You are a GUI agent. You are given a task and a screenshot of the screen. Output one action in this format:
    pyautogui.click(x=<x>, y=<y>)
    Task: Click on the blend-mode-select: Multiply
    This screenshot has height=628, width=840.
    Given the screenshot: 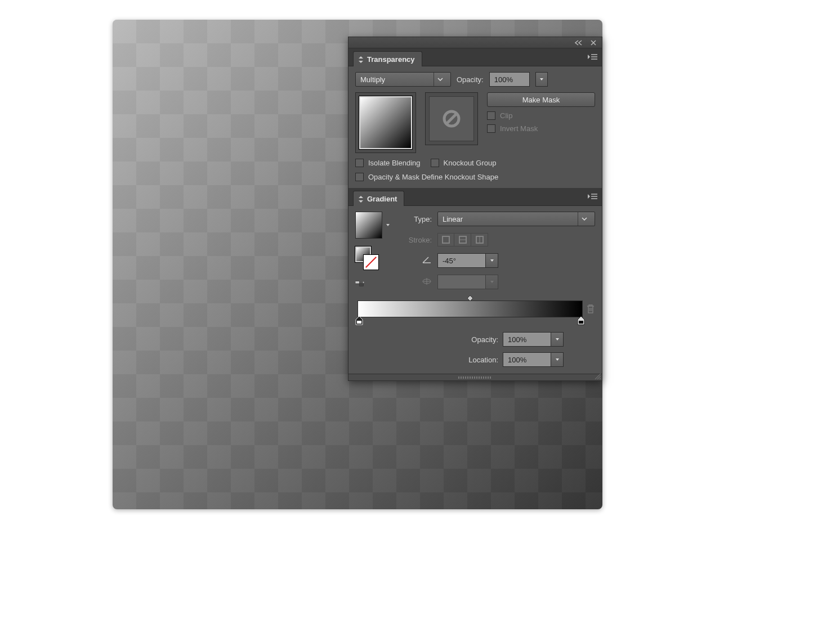 What is the action you would take?
    pyautogui.click(x=403, y=79)
    